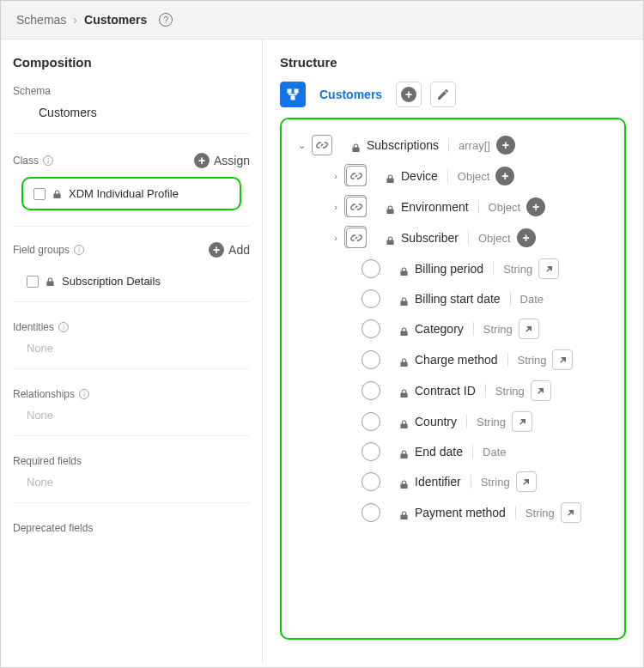 This screenshot has height=668, width=644. What do you see at coordinates (453, 513) in the screenshot?
I see `tree-row-payment-method: Payment method String` at bounding box center [453, 513].